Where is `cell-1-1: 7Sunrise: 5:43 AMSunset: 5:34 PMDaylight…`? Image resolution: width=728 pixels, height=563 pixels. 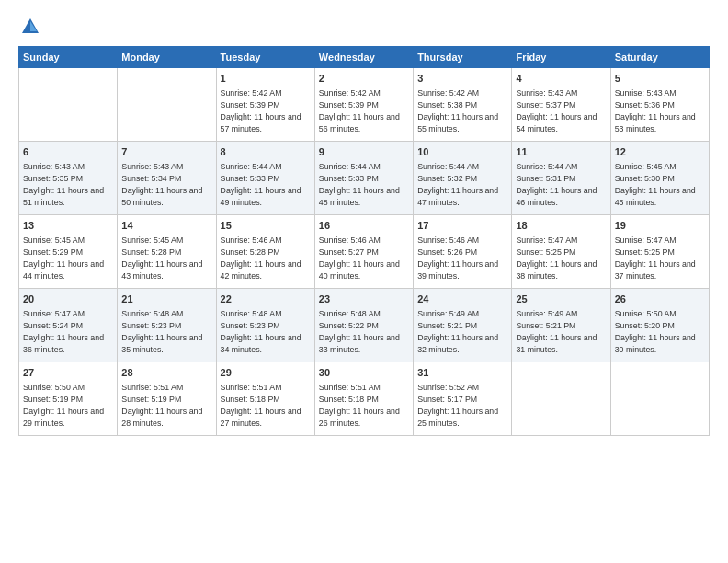
cell-1-1: 7Sunrise: 5:43 AMSunset: 5:34 PMDaylight… is located at coordinates (167, 178).